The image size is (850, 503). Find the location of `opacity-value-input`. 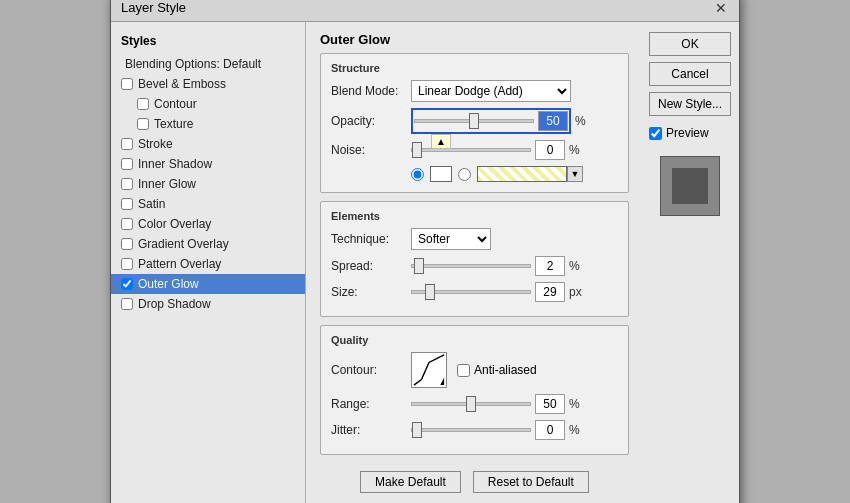

opacity-value-input is located at coordinates (553, 121).